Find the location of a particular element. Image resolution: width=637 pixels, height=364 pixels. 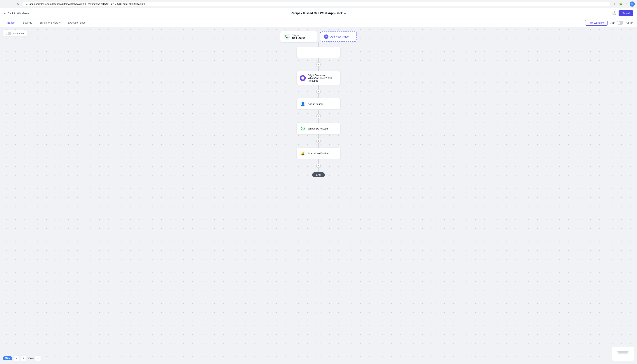

mini-map-content is located at coordinates (623, 354).